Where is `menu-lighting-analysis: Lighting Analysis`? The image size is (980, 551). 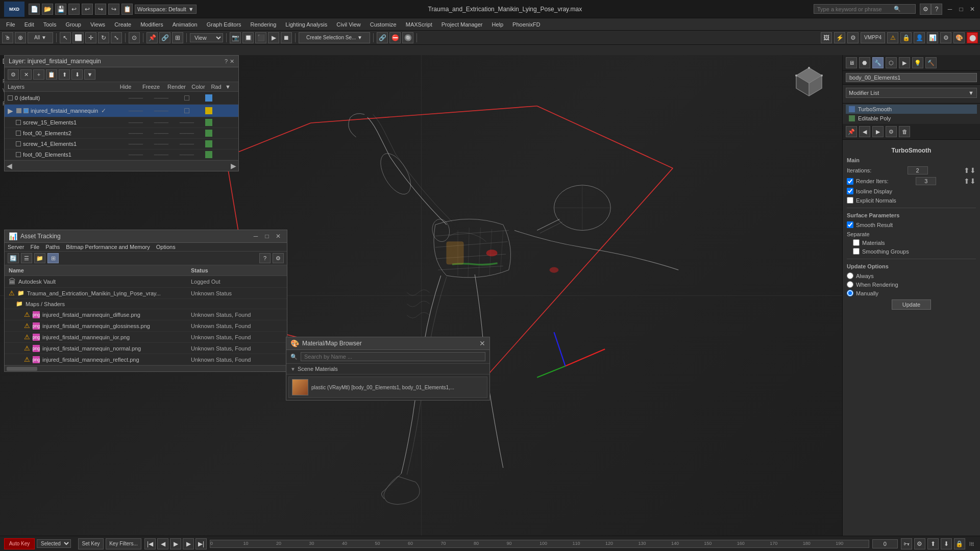 menu-lighting-analysis: Lighting Analysis is located at coordinates (306, 24).